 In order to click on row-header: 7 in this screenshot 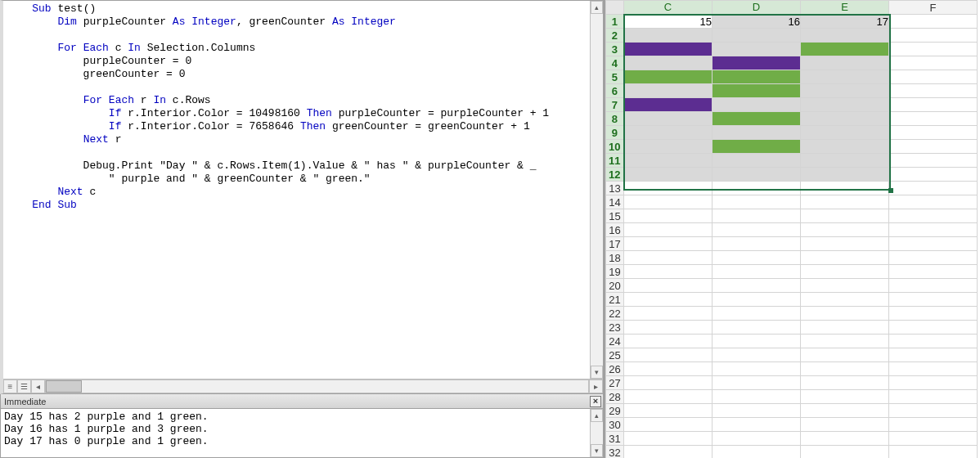, I will do `click(615, 105)`.